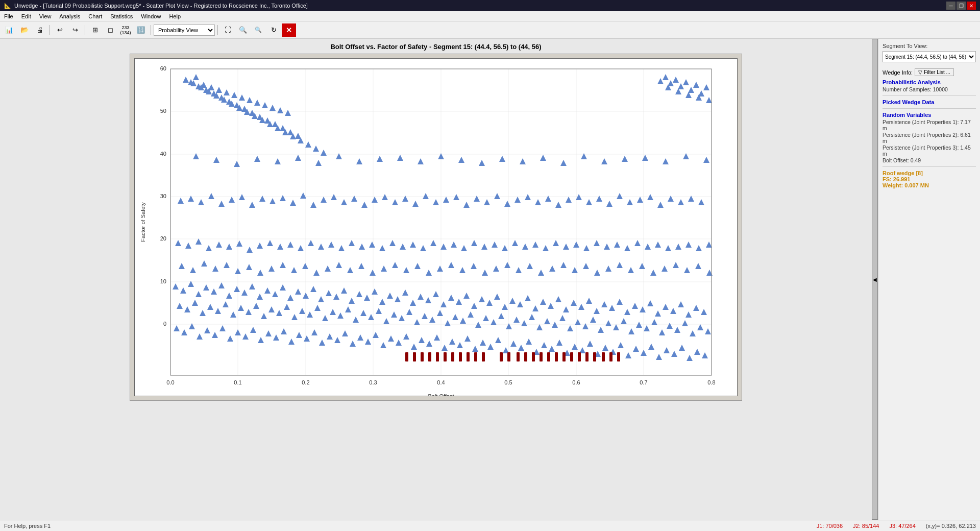 The image size is (980, 531). What do you see at coordinates (243, 30) in the screenshot?
I see `toolbar-zoomin-btn: 🔍` at bounding box center [243, 30].